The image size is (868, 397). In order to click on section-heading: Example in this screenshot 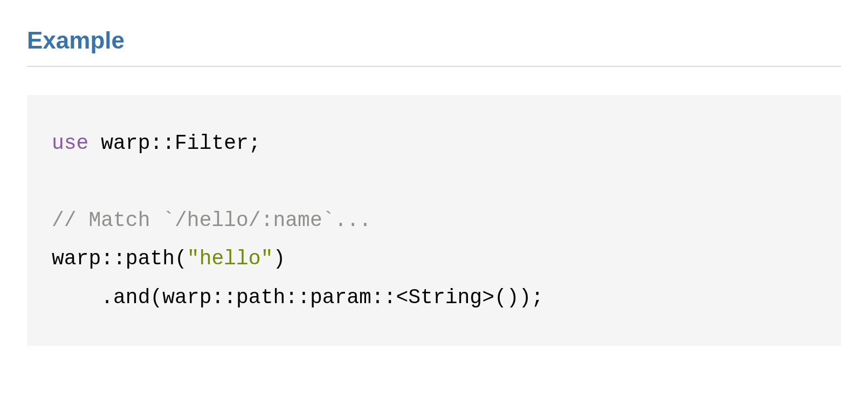, I will do `click(434, 40)`.